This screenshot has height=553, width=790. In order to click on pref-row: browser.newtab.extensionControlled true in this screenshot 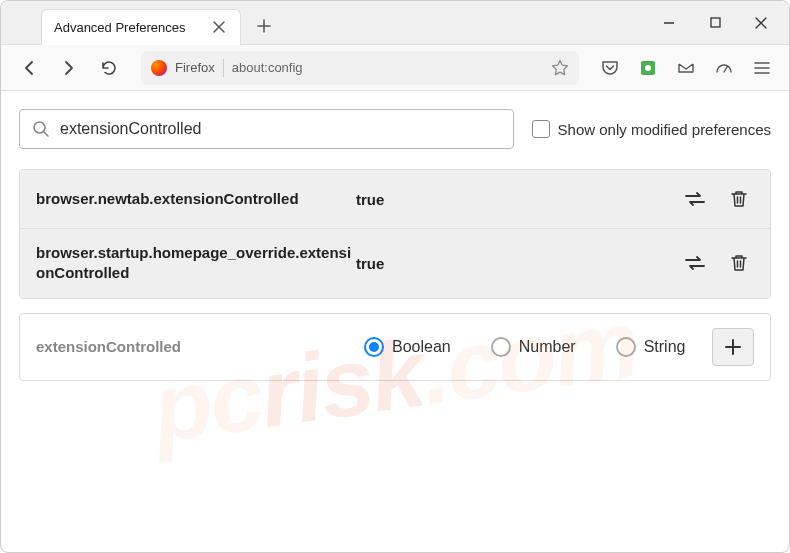, I will do `click(395, 200)`.